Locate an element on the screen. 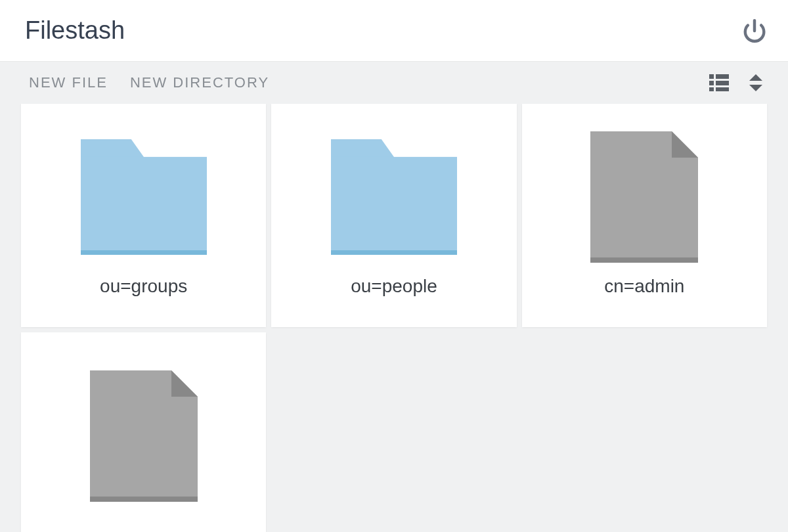 Image resolution: width=788 pixels, height=532 pixels. new-file-button: NEW FILE is located at coordinates (68, 83).